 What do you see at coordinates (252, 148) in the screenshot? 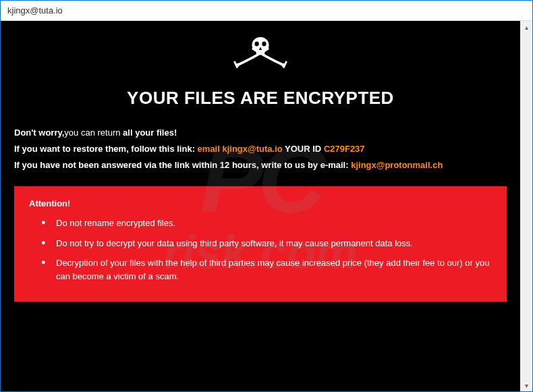
I see `primary-email: kjingx@tuta.io` at bounding box center [252, 148].